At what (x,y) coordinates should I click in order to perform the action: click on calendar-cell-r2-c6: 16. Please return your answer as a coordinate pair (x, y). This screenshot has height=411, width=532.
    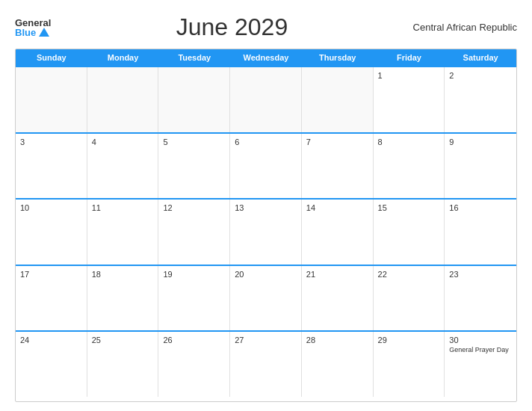
    Looking at the image, I should click on (480, 232).